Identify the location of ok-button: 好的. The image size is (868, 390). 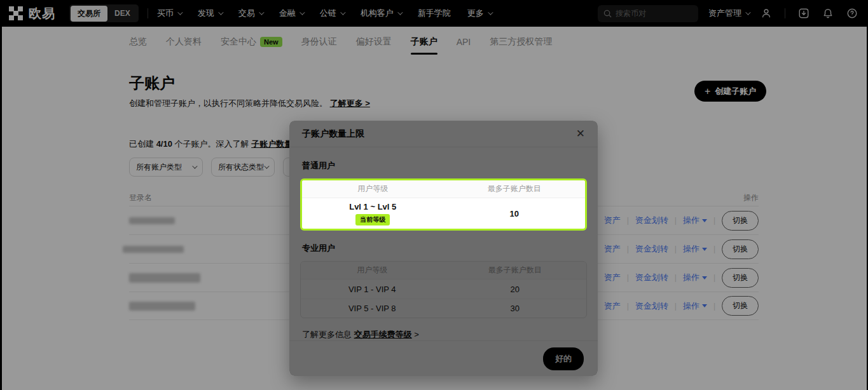
(563, 359).